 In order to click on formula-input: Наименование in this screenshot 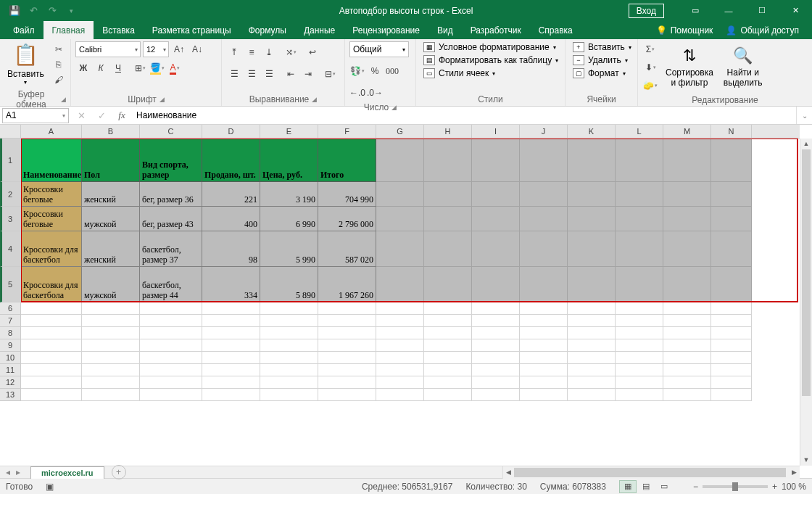, I will do `click(464, 115)`.